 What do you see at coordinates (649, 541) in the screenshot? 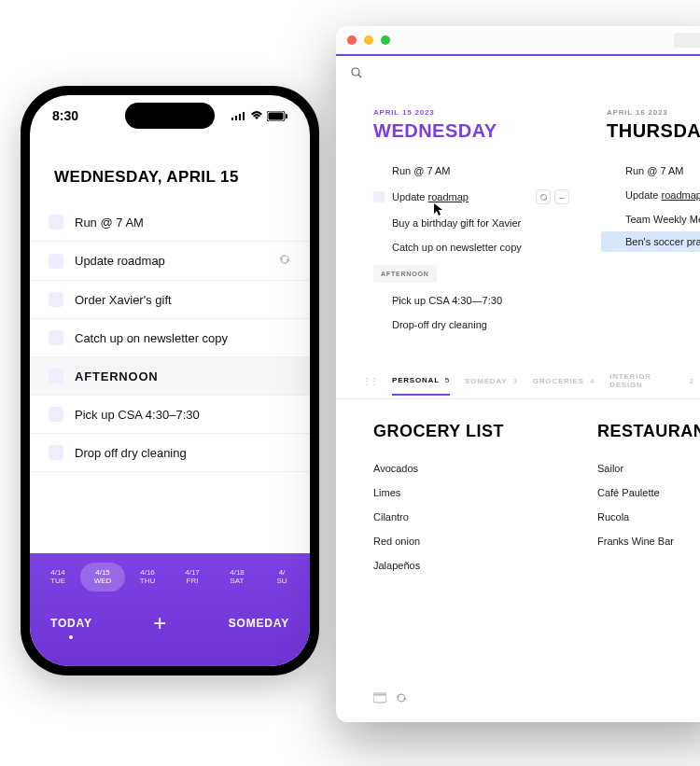
I see `list-item: Franks Wine Bar` at bounding box center [649, 541].